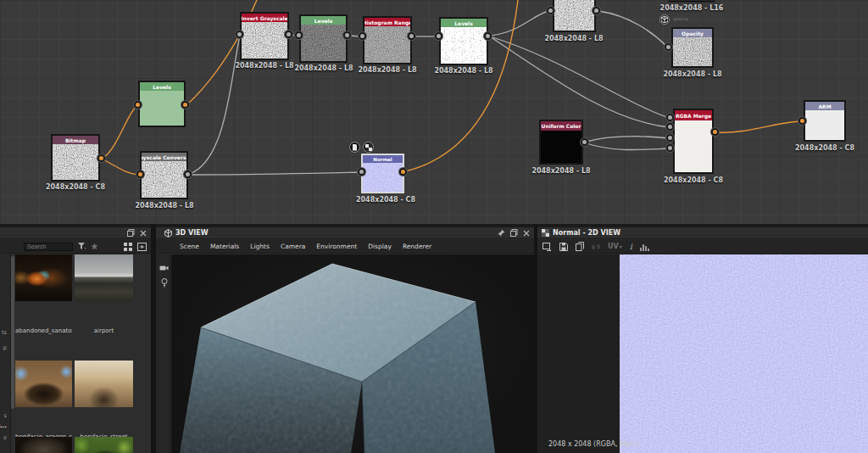 The width and height of the screenshot is (868, 453). What do you see at coordinates (337, 246) in the screenshot?
I see `menu-environment: Environment` at bounding box center [337, 246].